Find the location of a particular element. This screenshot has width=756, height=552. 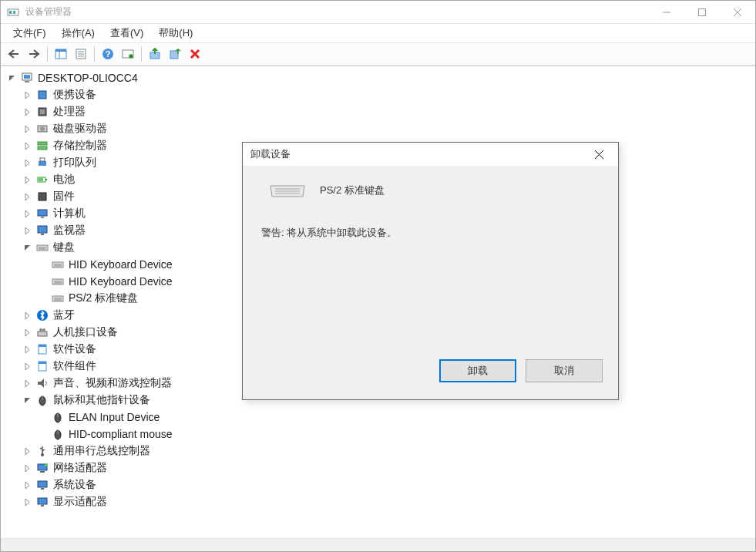

minimize-button is located at coordinates (667, 12).